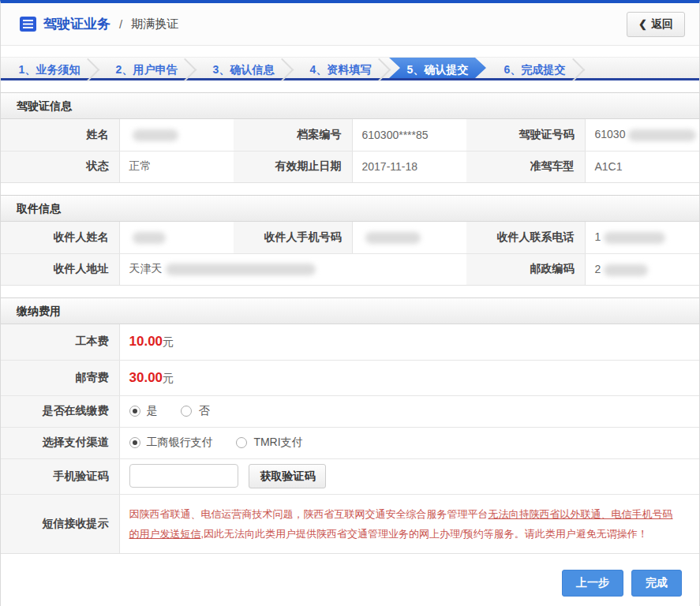 The height and width of the screenshot is (606, 700). I want to click on table-row: 选择支付渠道 工商银行支付 TMRI支付, so click(350, 443).